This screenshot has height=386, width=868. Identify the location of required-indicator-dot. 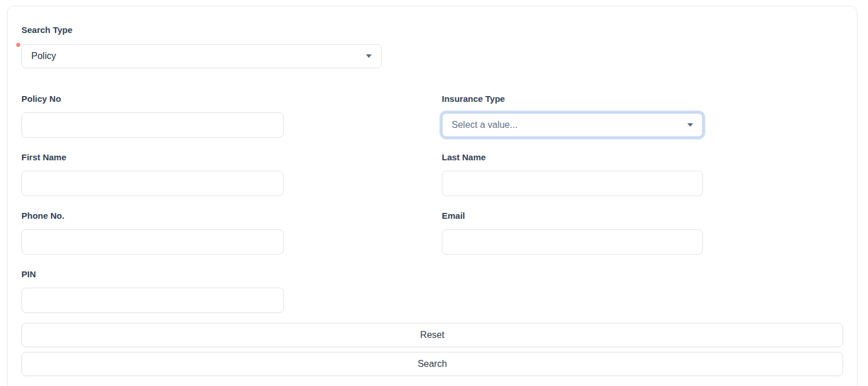
(19, 45).